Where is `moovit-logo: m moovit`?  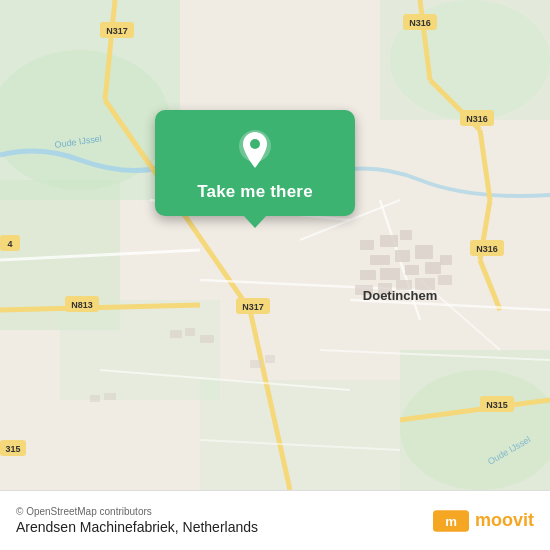 moovit-logo: m moovit is located at coordinates (484, 521).